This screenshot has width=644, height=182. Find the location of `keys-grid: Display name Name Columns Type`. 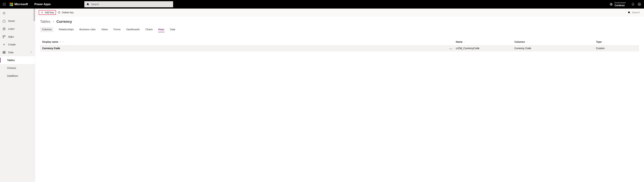

keys-grid: Display name Name Columns Type is located at coordinates (340, 45).